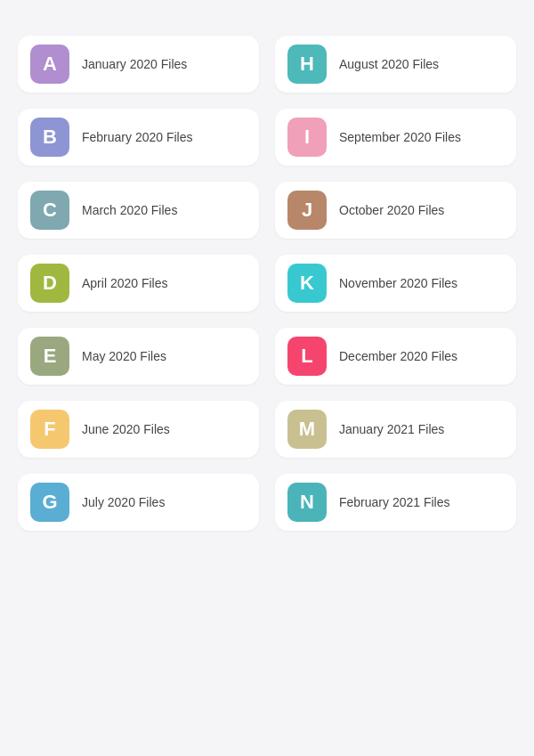 Image resolution: width=534 pixels, height=756 pixels. I want to click on folder-item-i: ISeptember 2020 Files, so click(395, 137).